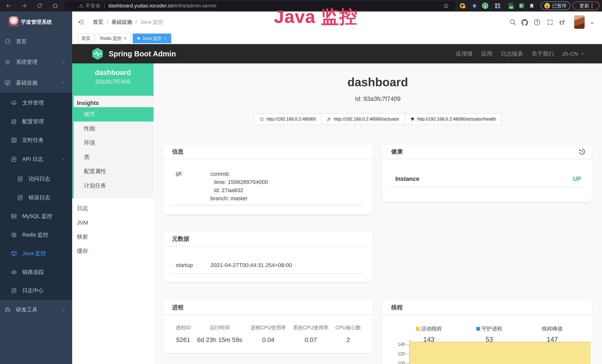 This screenshot has width=602, height=364. I want to click on sba-menu-environment: 环境, so click(113, 143).